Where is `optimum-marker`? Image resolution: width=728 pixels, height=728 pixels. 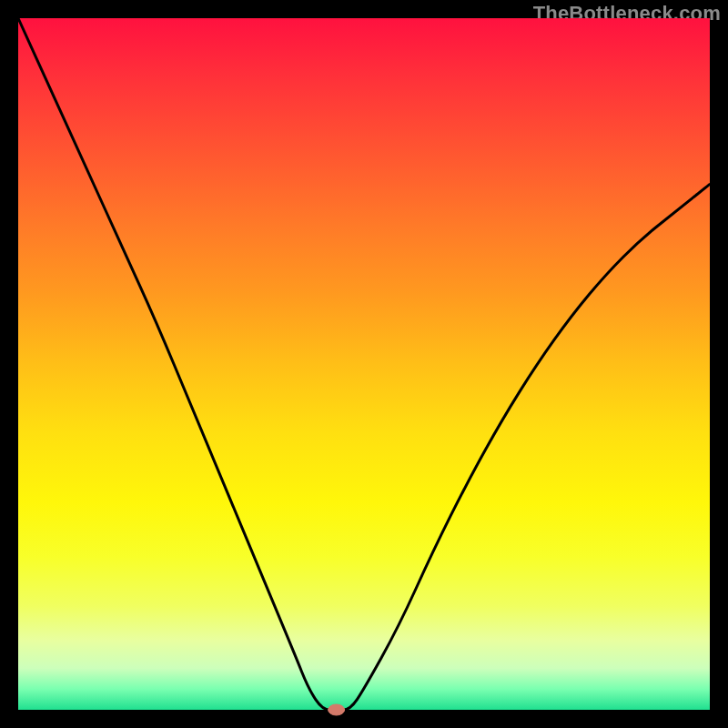 optimum-marker is located at coordinates (337, 710).